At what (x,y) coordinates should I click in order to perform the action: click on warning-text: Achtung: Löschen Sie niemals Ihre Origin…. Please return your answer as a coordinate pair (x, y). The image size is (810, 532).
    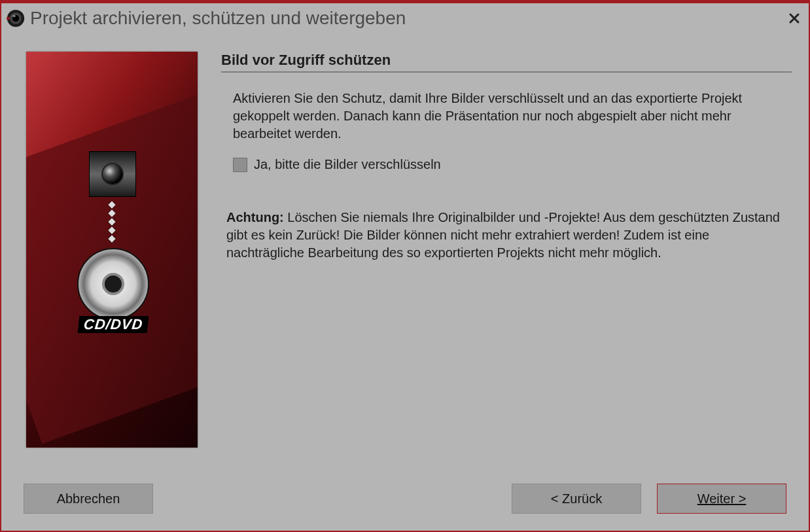
    Looking at the image, I should click on (506, 236).